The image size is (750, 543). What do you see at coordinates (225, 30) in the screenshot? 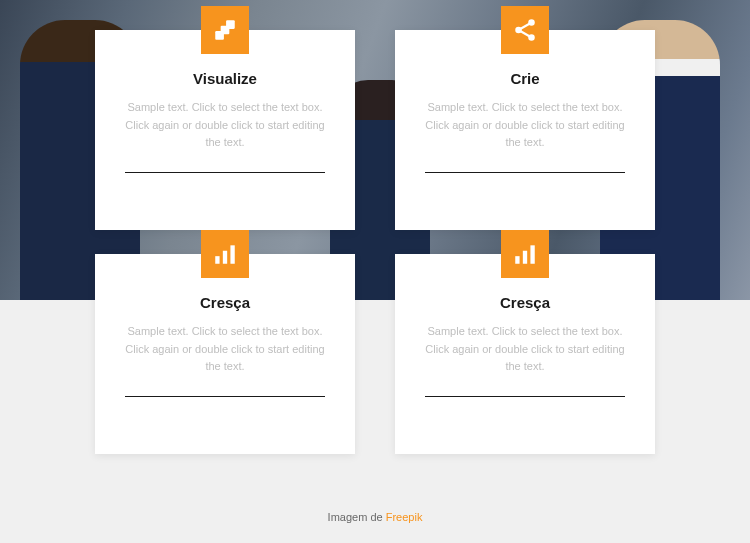
I see `layers-icon` at bounding box center [225, 30].